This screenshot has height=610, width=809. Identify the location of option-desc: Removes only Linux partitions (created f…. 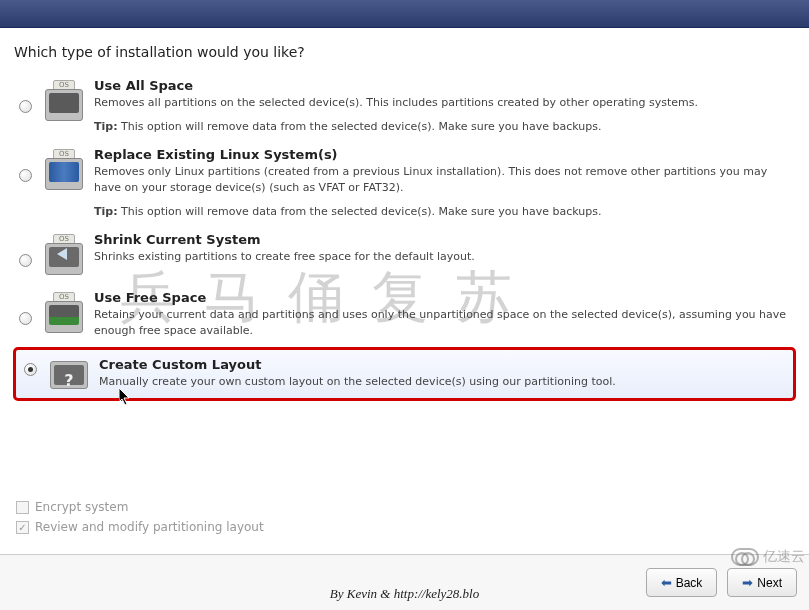
(444, 180).